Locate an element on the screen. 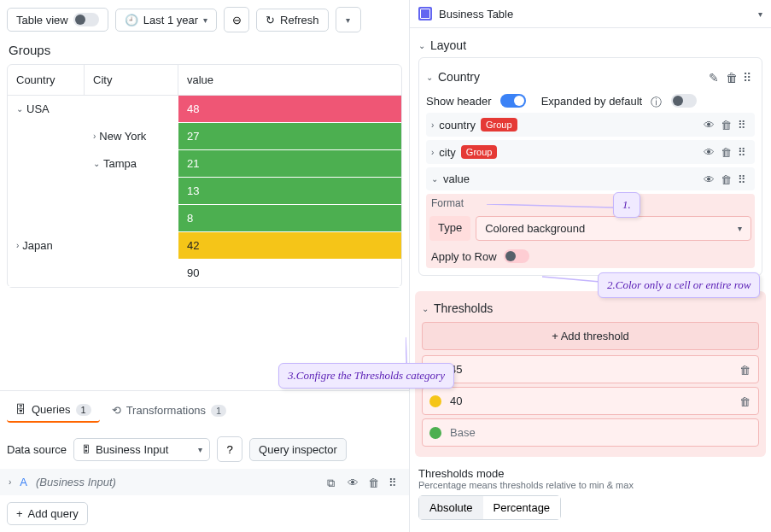 The image size is (771, 532). datasource-select: 🎛Business Input▾ is located at coordinates (142, 449).